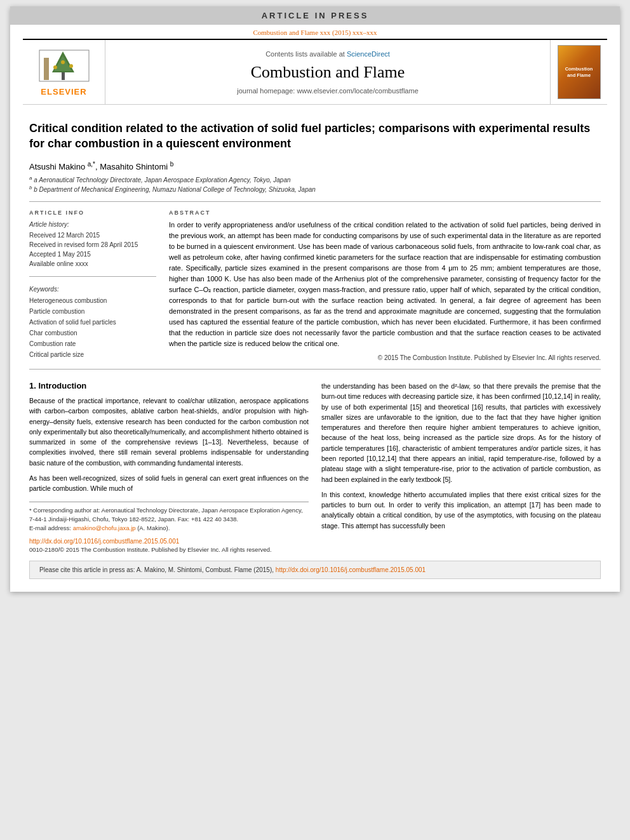  What do you see at coordinates (93, 225) in the screenshot?
I see `history-label: Article history:` at bounding box center [93, 225].